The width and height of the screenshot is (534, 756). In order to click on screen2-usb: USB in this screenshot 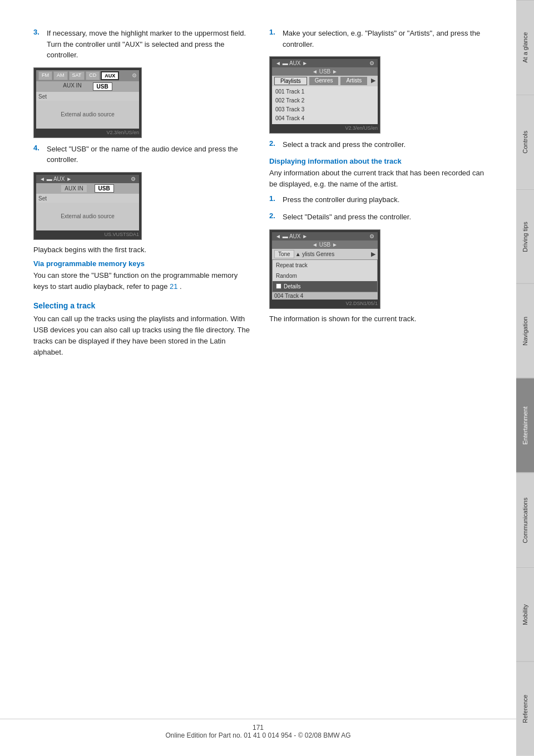, I will do `click(105, 188)`.